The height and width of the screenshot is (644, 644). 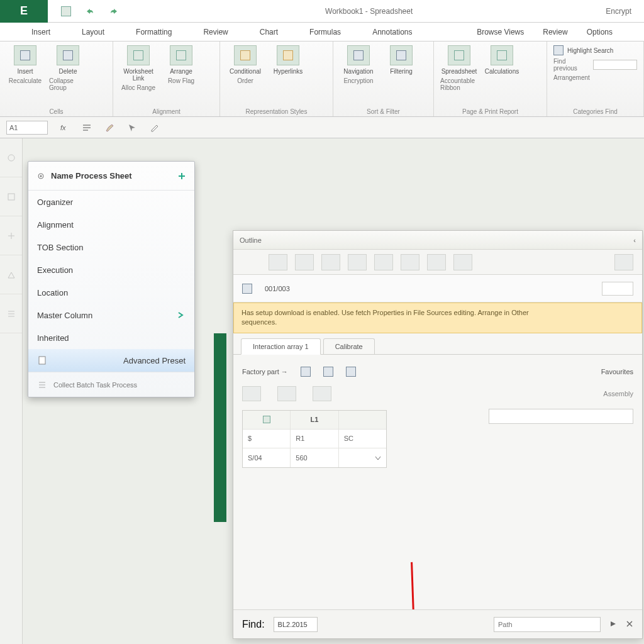 I want to click on ribbon-wslink-button: Worksheet LinkAlloc Range, so click(x=138, y=68).